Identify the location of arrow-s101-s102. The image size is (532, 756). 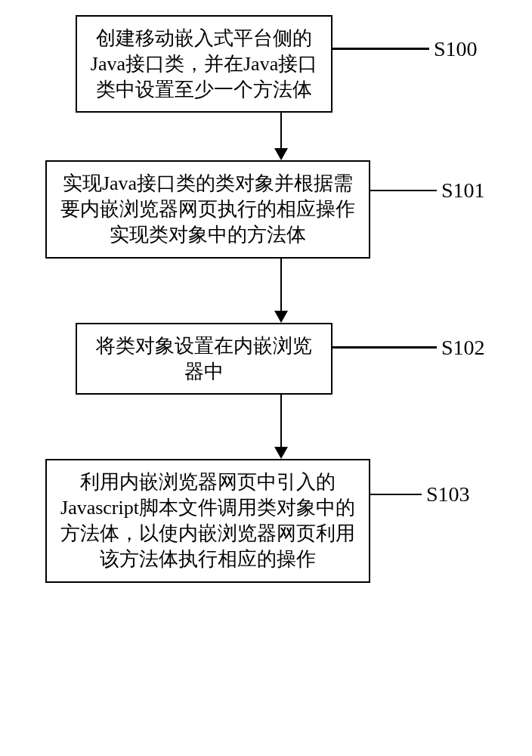
(281, 290).